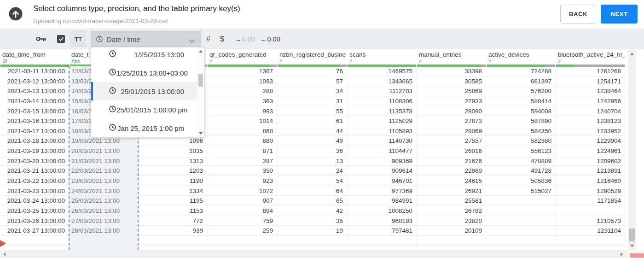  What do you see at coordinates (242, 171) in the screenshot?
I see `cell: 350` at bounding box center [242, 171].